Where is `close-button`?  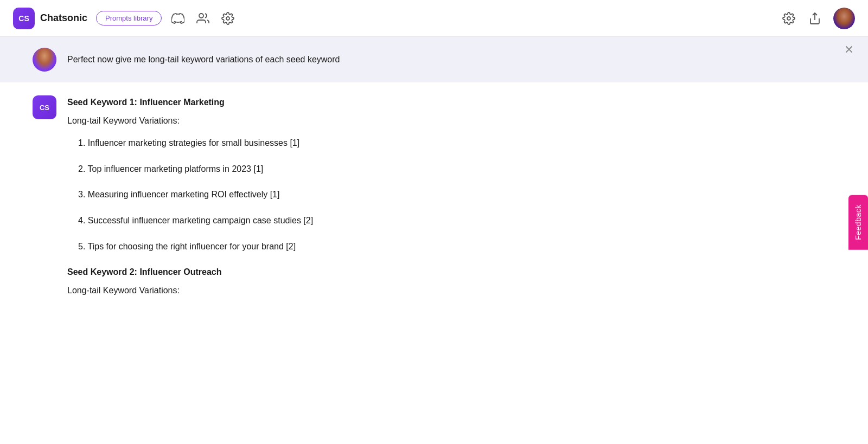
close-button is located at coordinates (849, 51).